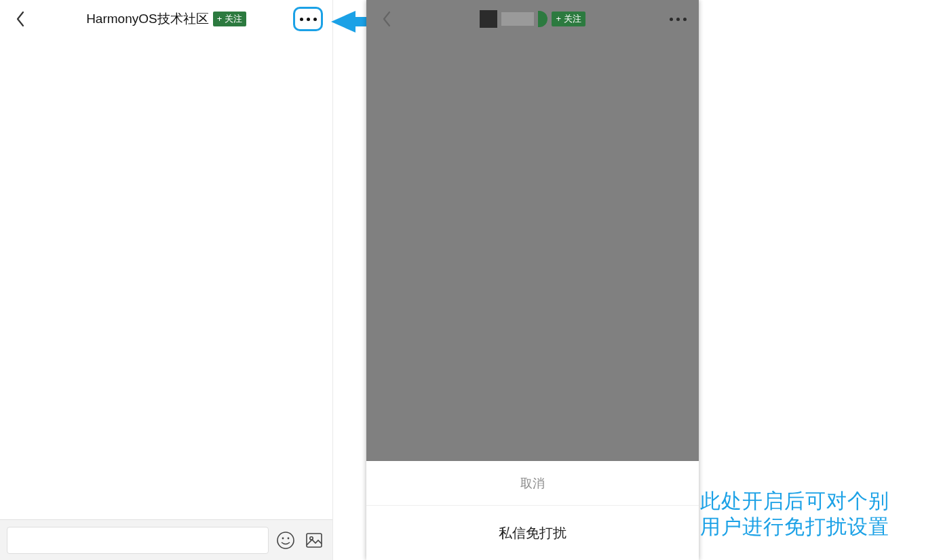 The width and height of the screenshot is (943, 560). Describe the element at coordinates (138, 540) in the screenshot. I see `message-input` at that location.